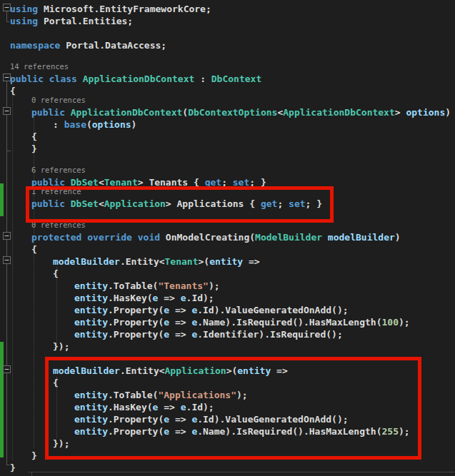 The width and height of the screenshot is (455, 476). Describe the element at coordinates (227, 9) in the screenshot. I see `code-line: using Microsoft.EntityFrameworkCore;` at that location.